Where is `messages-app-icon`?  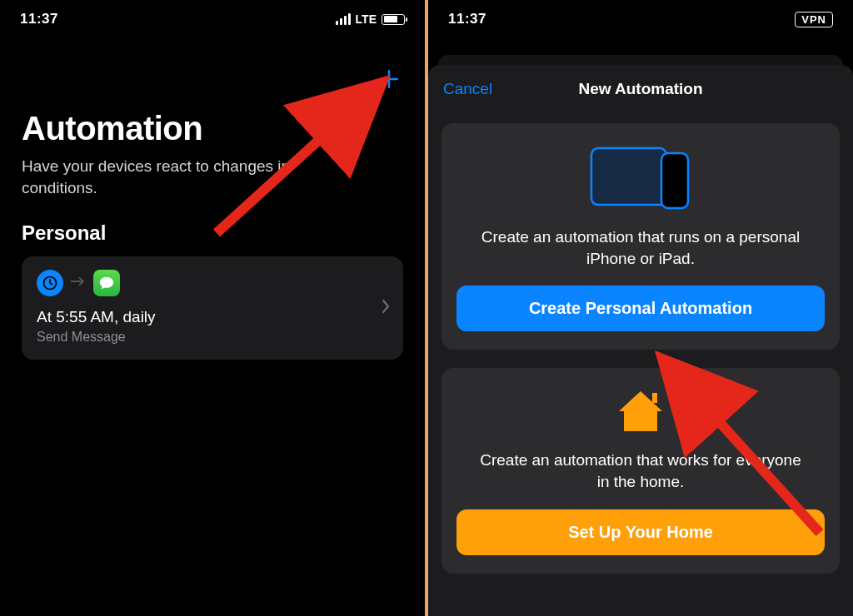 messages-app-icon is located at coordinates (107, 283).